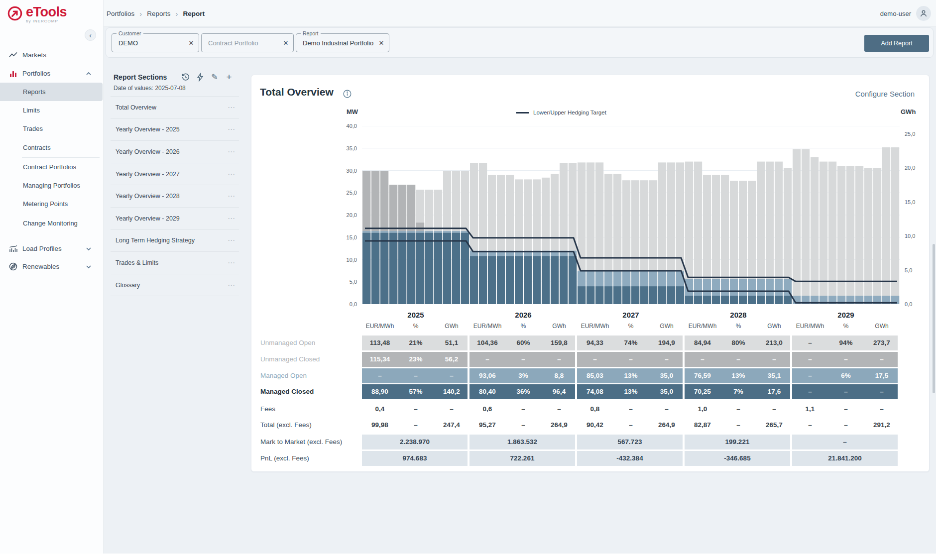  Describe the element at coordinates (702, 392) in the screenshot. I see `table-cell: 70,25` at that location.